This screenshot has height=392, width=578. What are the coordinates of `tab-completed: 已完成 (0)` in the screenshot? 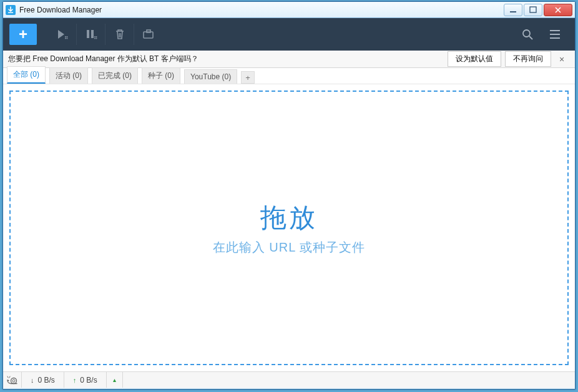 It's located at (115, 76).